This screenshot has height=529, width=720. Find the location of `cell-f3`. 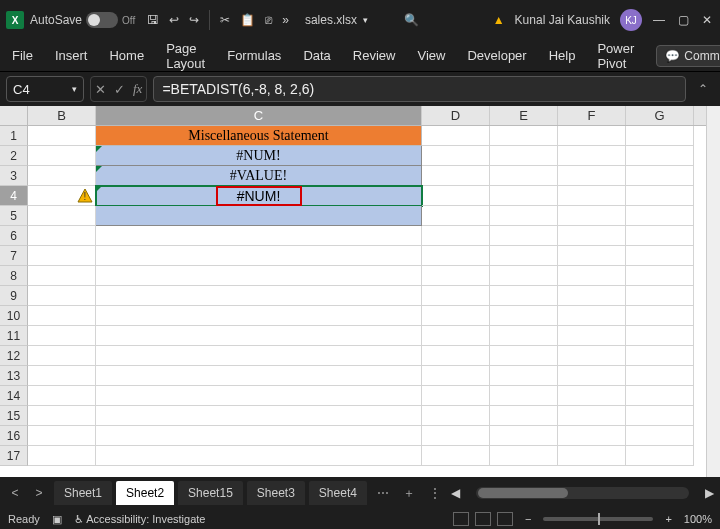

cell-f3 is located at coordinates (592, 176).